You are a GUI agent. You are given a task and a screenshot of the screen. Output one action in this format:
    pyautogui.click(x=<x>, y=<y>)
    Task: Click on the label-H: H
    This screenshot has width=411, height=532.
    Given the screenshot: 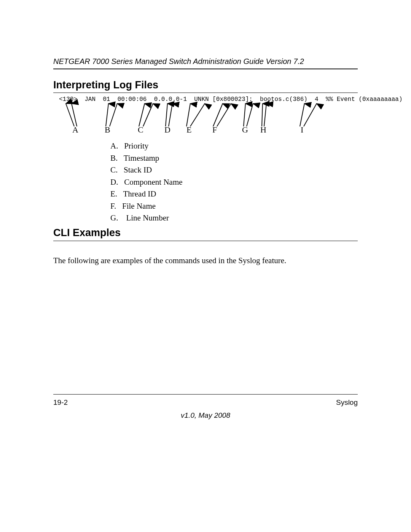 What is the action you would take?
    pyautogui.click(x=263, y=130)
    